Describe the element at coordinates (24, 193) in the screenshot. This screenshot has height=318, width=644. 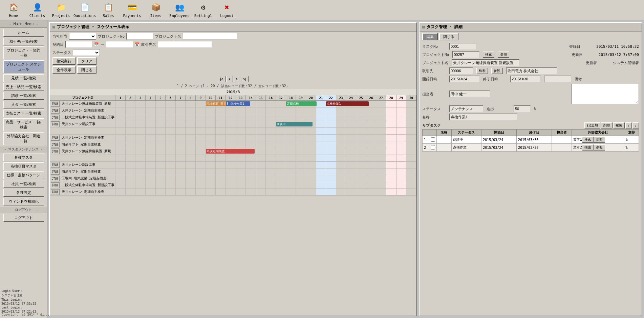
I see `sidebar-btn-settings: 各種設定` at that location.